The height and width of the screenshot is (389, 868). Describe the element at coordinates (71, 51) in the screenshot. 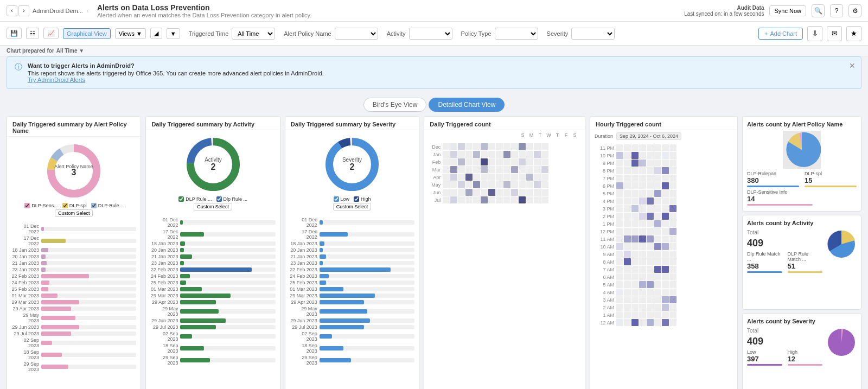

I see `chart-info-value: All Time ▼` at that location.